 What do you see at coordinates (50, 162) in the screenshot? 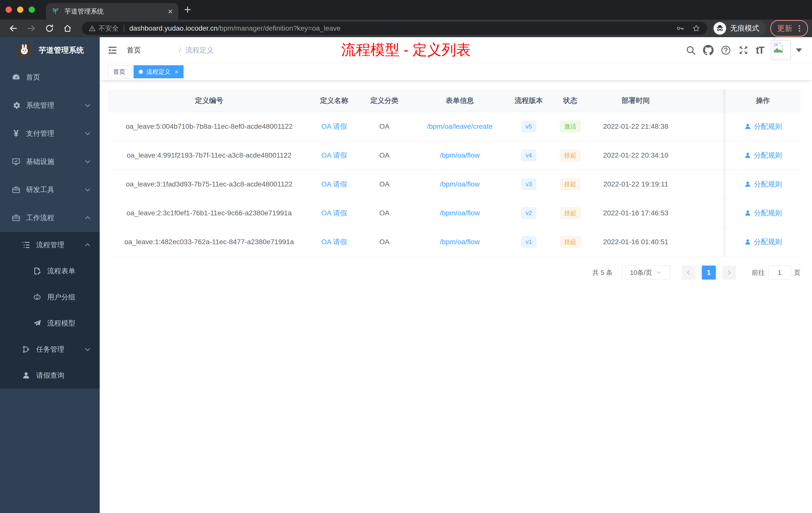
I see `sidebar-item-基础设施: 基础设施` at bounding box center [50, 162].